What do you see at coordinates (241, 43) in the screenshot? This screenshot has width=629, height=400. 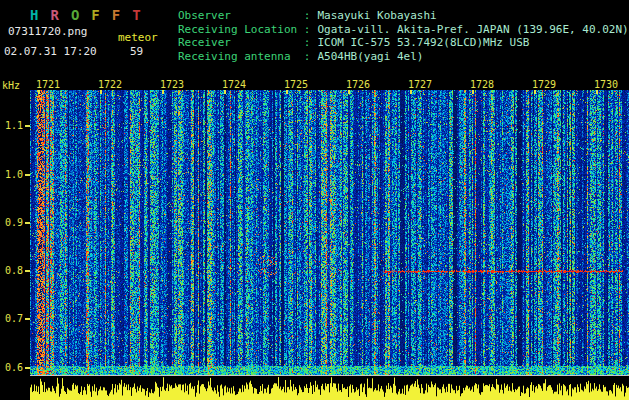 I see `info-label: Receiver` at bounding box center [241, 43].